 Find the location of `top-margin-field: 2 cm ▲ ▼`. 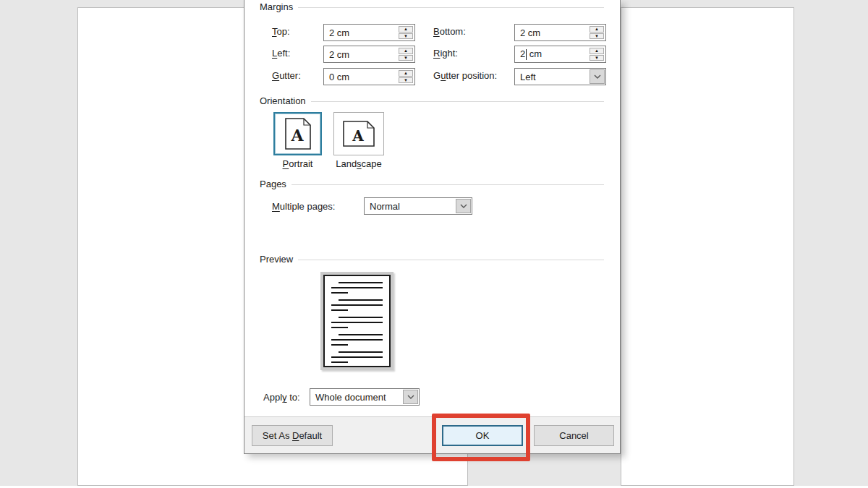

top-margin-field: 2 cm ▲ ▼ is located at coordinates (369, 33).